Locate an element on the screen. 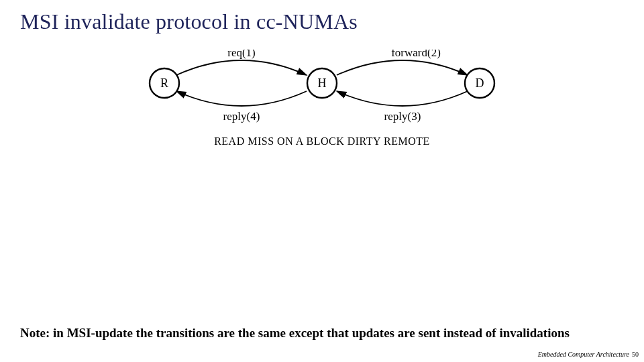  page-title: MSI invalidate protocol in cc-NUMAs is located at coordinates (189, 21).